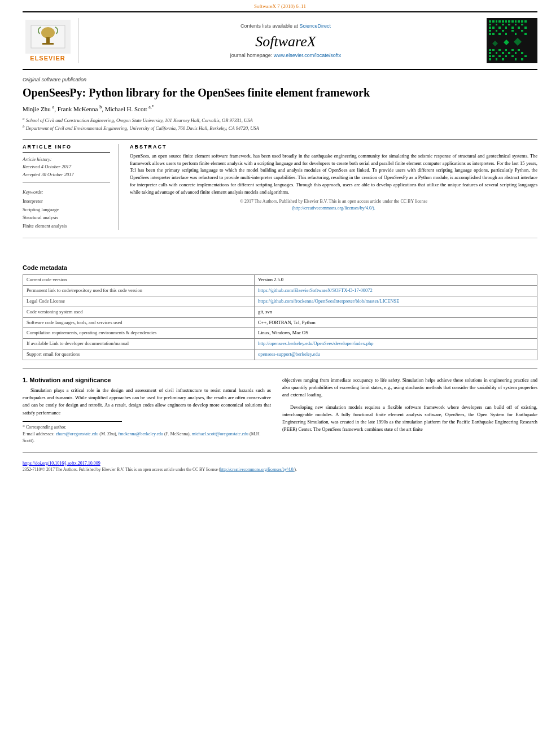 The image size is (560, 747). What do you see at coordinates (395, 323) in the screenshot?
I see `table-cell-value: C++, FORTRAN, Tcl, Python` at bounding box center [395, 323].